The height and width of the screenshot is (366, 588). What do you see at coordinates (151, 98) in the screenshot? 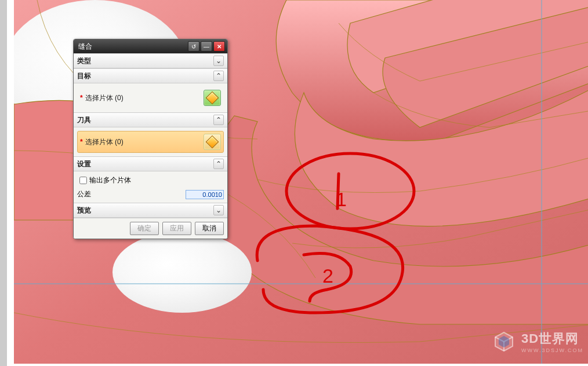
I see `target-select-row: * 选择片体 (0)` at bounding box center [151, 98].